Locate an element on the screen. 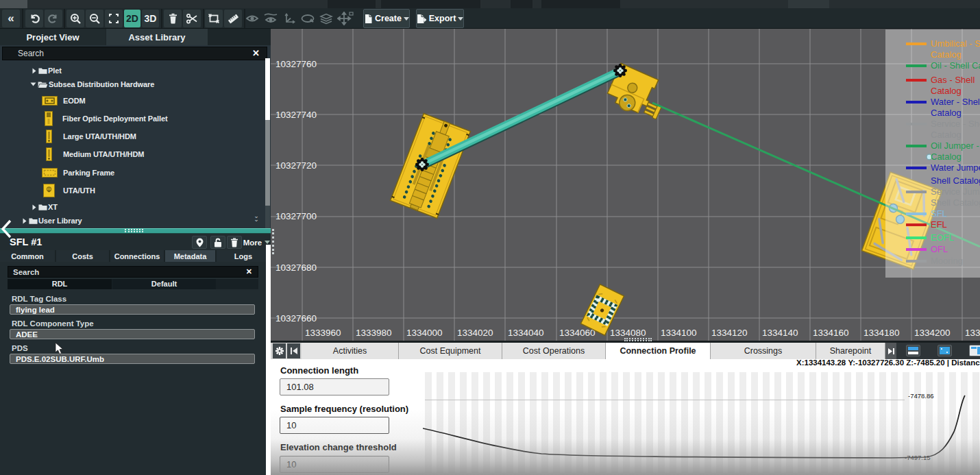 The image size is (980, 475). svg-text: 10327680 is located at coordinates (296, 267).